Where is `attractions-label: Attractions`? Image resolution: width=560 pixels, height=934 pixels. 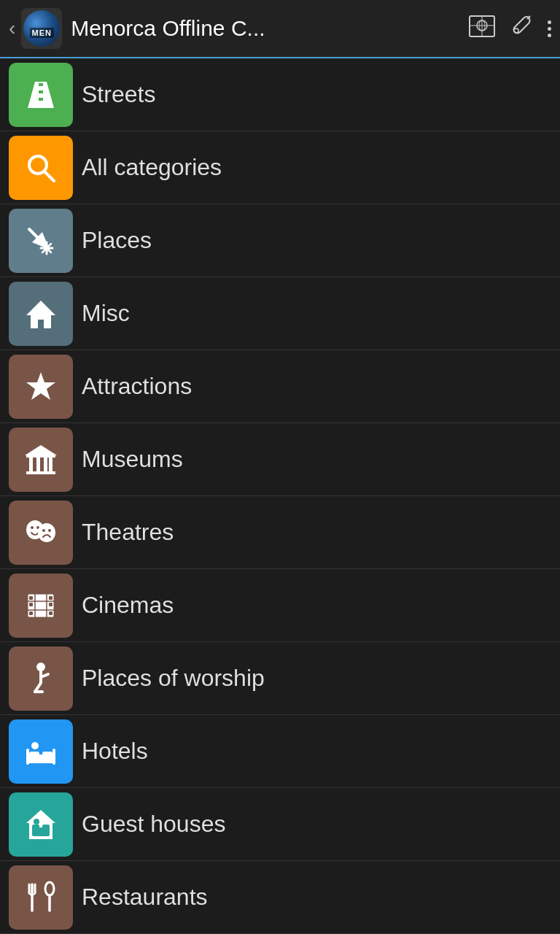
attractions-label: Attractions is located at coordinates (137, 387).